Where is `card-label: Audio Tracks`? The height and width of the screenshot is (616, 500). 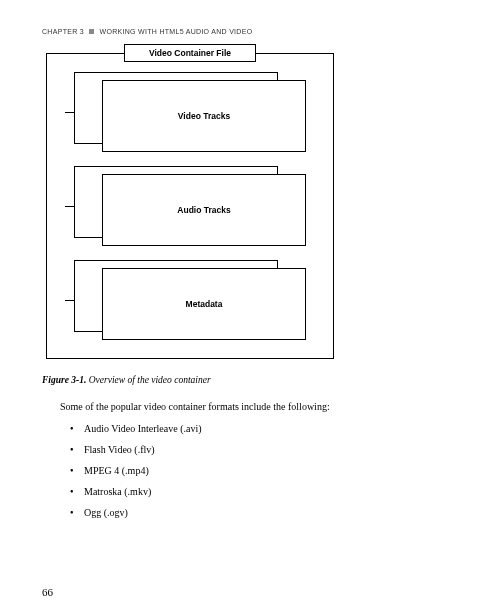 card-label: Audio Tracks is located at coordinates (204, 210).